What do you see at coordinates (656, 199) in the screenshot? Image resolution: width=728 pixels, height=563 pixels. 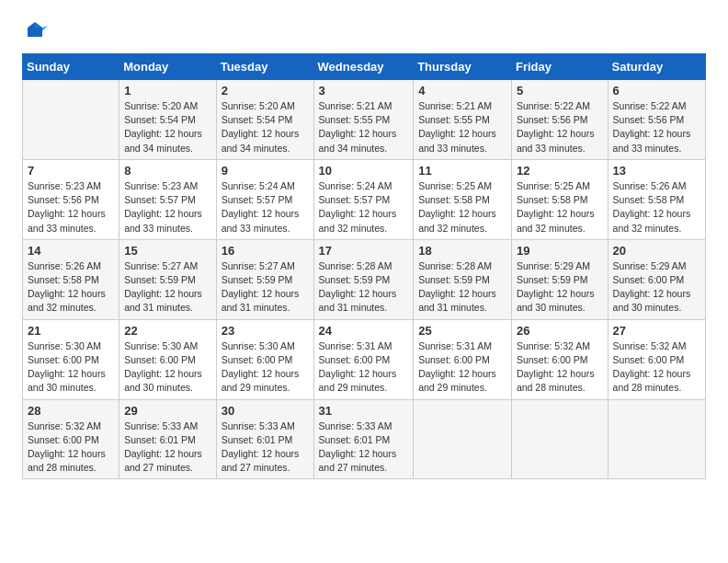 I see `day-cell: 13Sunrise: 5:26 AM Sunset: 5:58 PM Dayli…` at bounding box center [656, 199].